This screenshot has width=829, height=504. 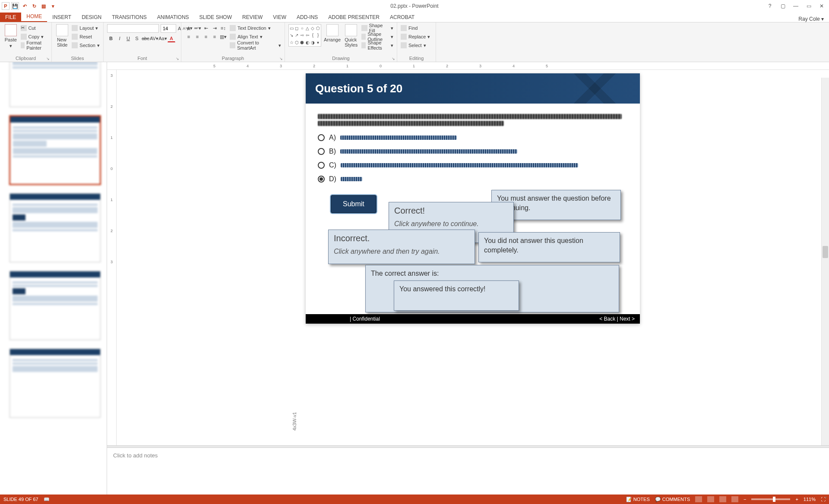 I want to click on align-center-button: ≡, so click(x=197, y=37).